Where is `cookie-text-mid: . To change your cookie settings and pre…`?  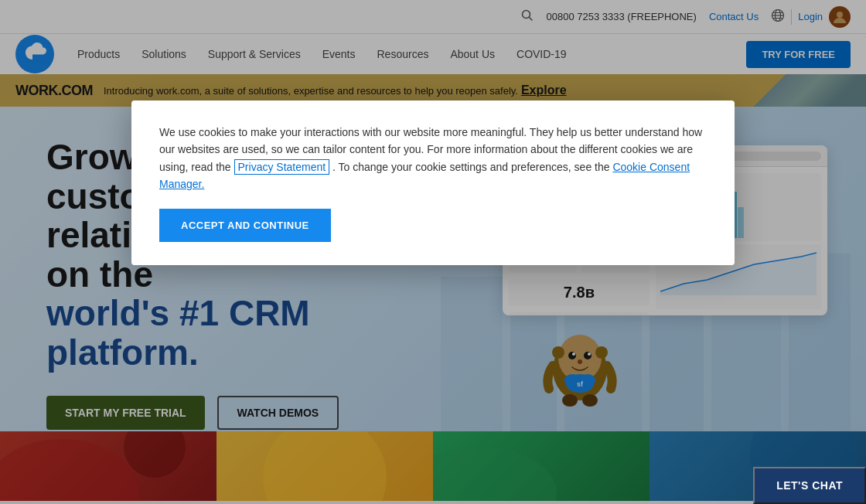 cookie-text-mid: . To change your cookie settings and pre… is located at coordinates (472, 167).